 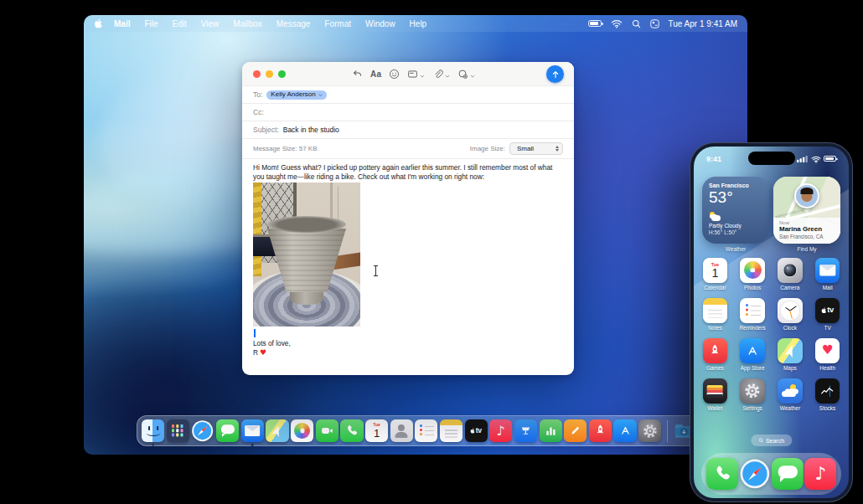 What do you see at coordinates (716, 318) in the screenshot?
I see `iphone-app-notes: Notes` at bounding box center [716, 318].